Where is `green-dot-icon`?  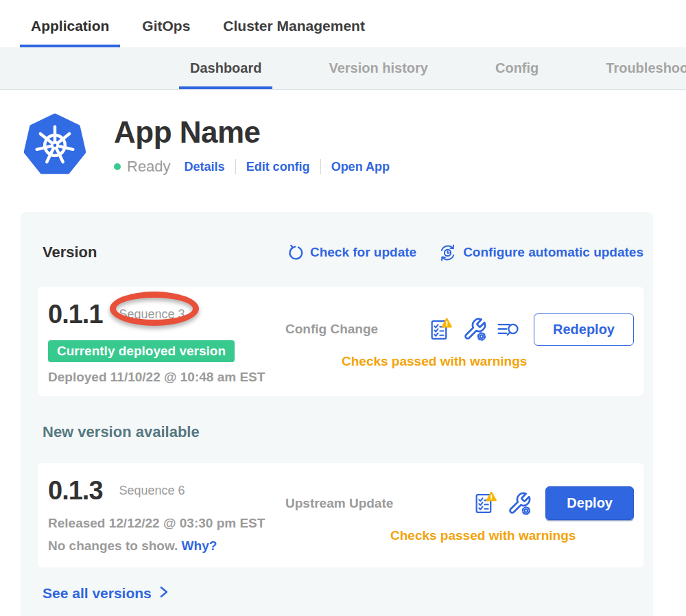 green-dot-icon is located at coordinates (117, 167).